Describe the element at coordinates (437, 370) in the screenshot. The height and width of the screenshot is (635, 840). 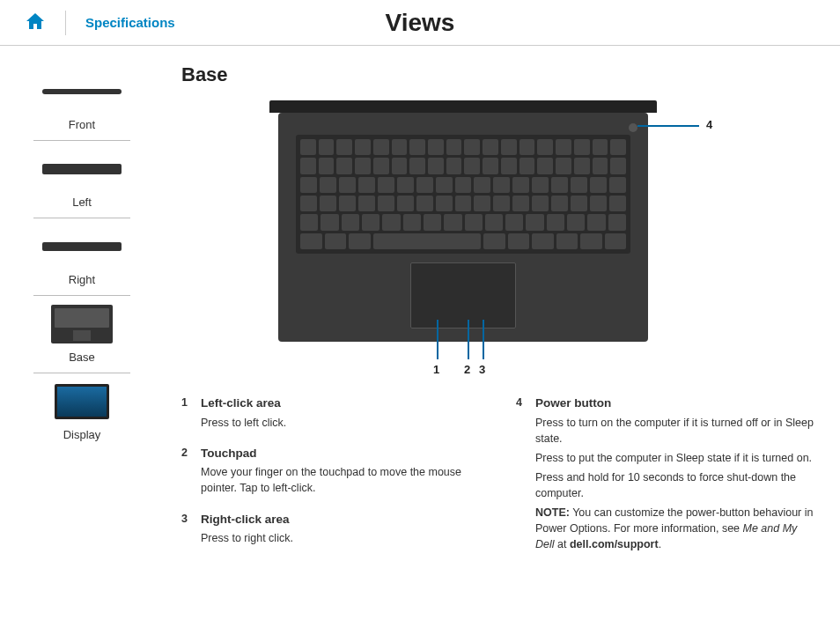
I see `callout-number-1: 1` at that location.